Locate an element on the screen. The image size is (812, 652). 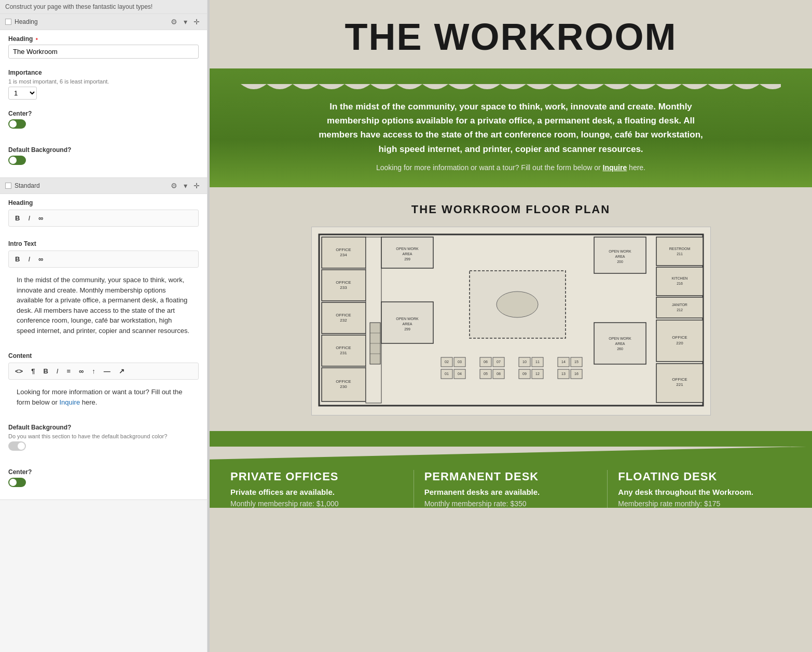
intro-text-label: Intro Text is located at coordinates (104, 244).